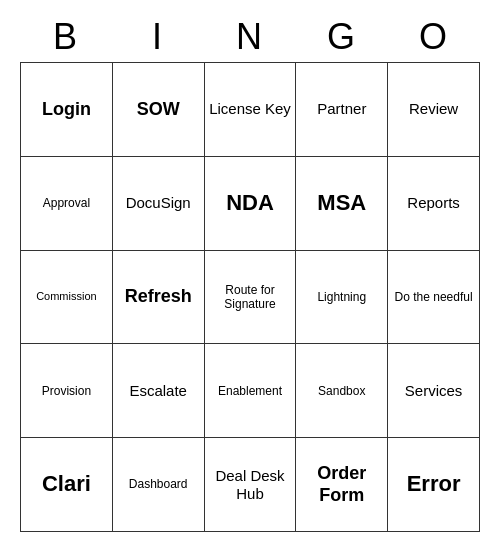 The height and width of the screenshot is (544, 500). Describe the element at coordinates (66, 110) in the screenshot. I see `cell-text: Login` at that location.